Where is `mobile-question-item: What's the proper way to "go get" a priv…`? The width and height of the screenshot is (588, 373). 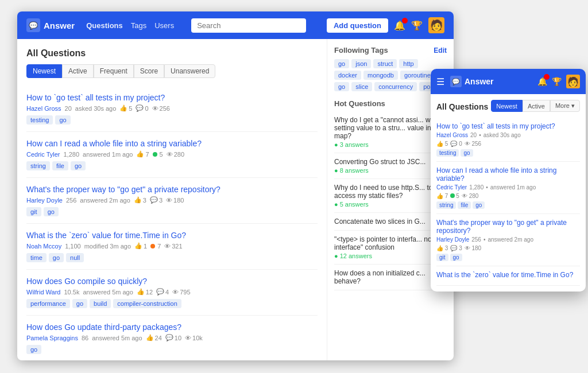
mobile-question-item: What's the proper way to "go get" a priv… is located at coordinates (508, 240).